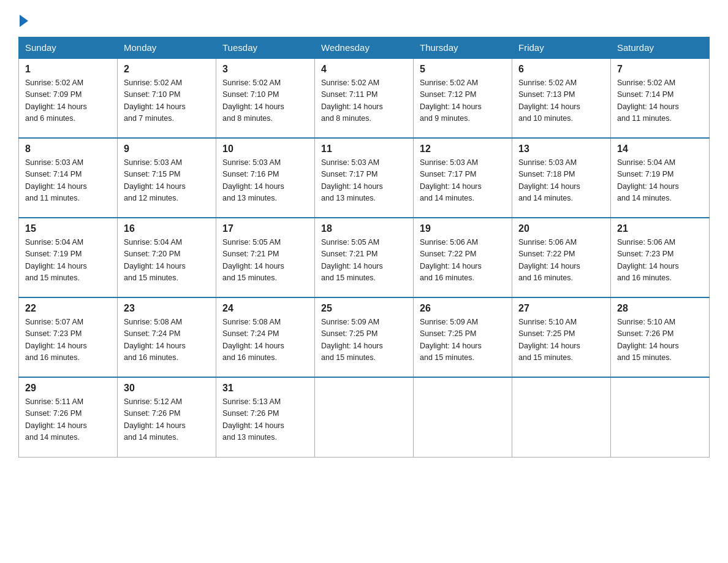 This screenshot has width=728, height=563. Describe the element at coordinates (561, 337) in the screenshot. I see `calendar-cell: 27Sunrise: 5:10 AMSunset: 7:25 PMDayligh…` at that location.